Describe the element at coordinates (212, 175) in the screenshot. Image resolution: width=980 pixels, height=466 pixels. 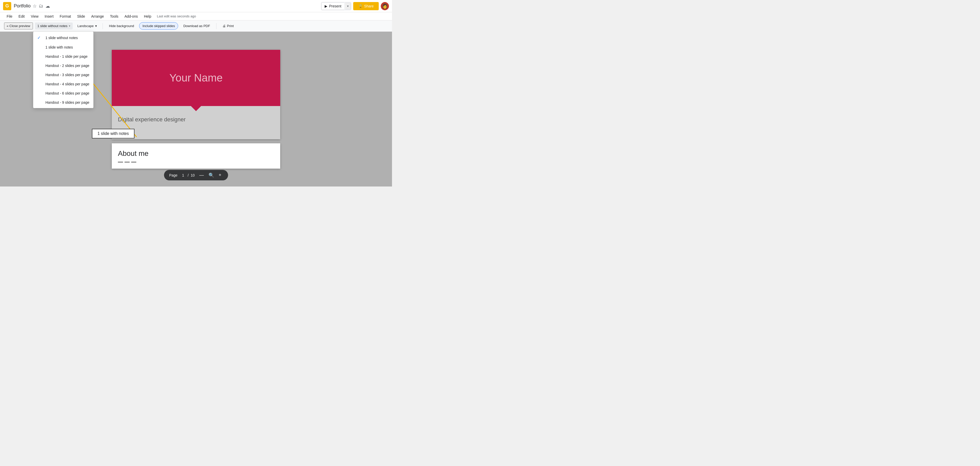
I see `zoom-icon: 🔍` at that location.